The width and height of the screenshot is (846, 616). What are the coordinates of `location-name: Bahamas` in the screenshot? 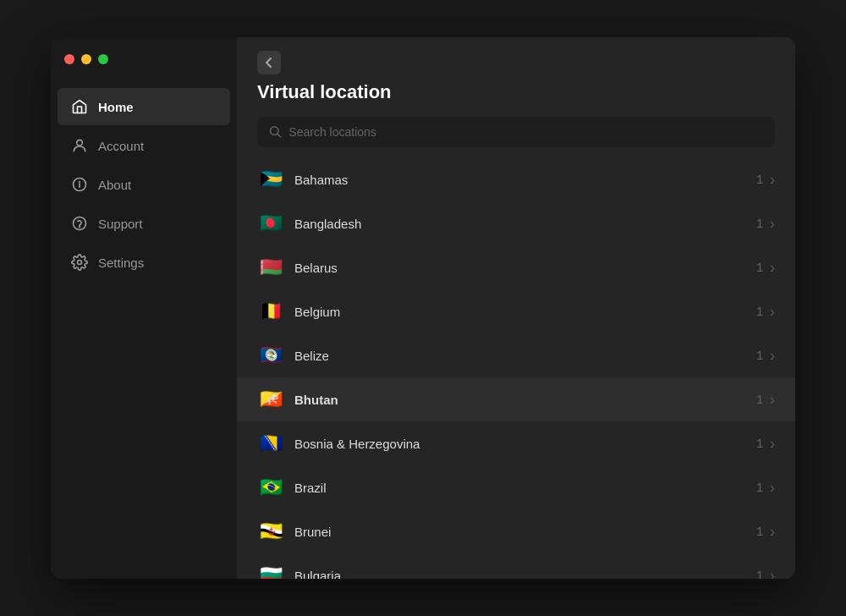 It's located at (525, 179).